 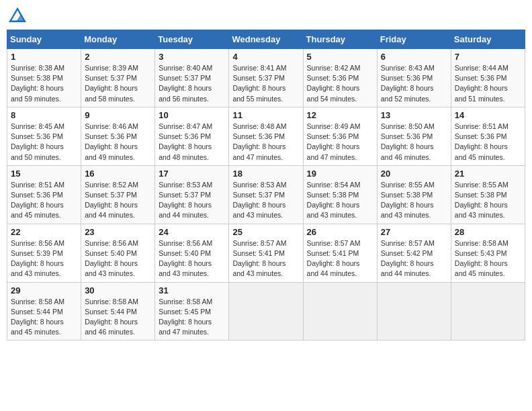 I want to click on day-number: 19, so click(x=340, y=173).